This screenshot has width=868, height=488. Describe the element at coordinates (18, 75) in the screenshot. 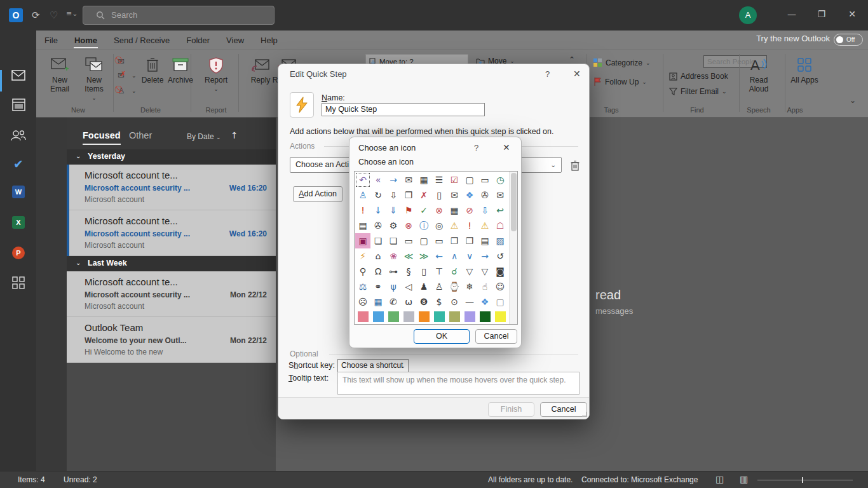

I see `mail-nav-icon` at that location.